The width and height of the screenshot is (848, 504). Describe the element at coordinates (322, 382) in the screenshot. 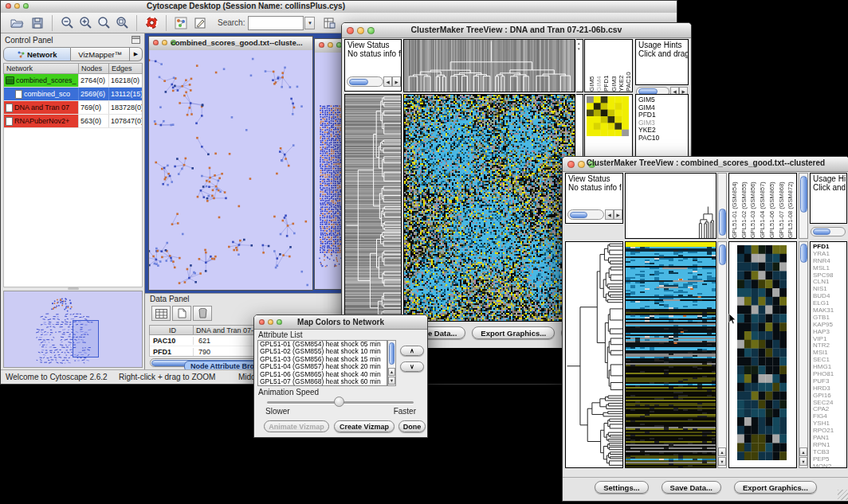

I see `attribute-list-item: GPL51-07 (GSM868) heat shock 60 min` at that location.